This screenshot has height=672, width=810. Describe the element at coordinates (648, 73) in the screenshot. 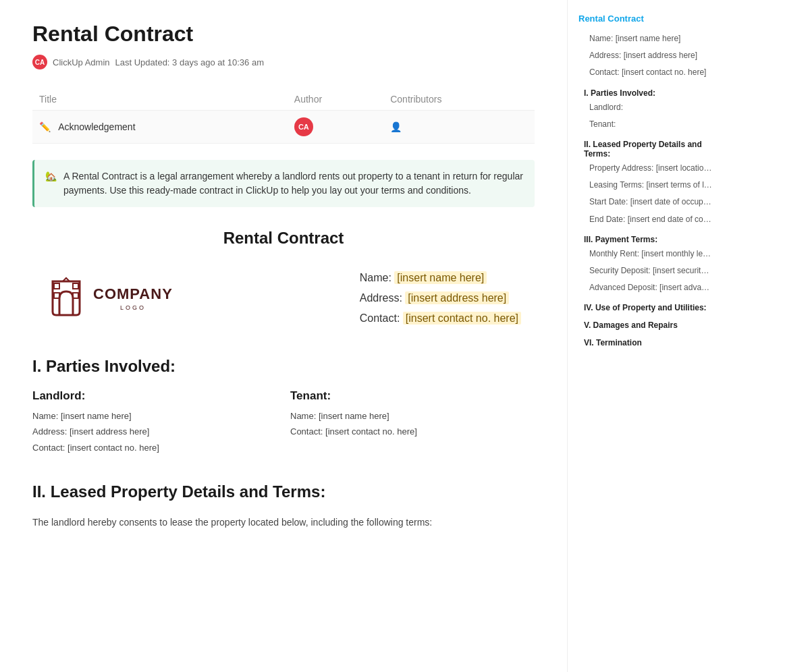

I see `sidebar-item-2: Contact: [insert contact no. here]` at that location.